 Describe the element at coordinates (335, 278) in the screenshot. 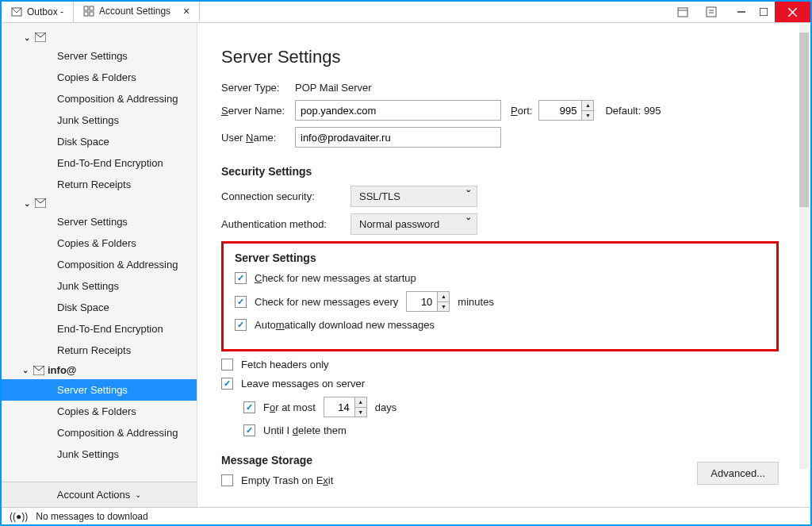

I see `check-startup-label: Check for new messages at startup` at that location.